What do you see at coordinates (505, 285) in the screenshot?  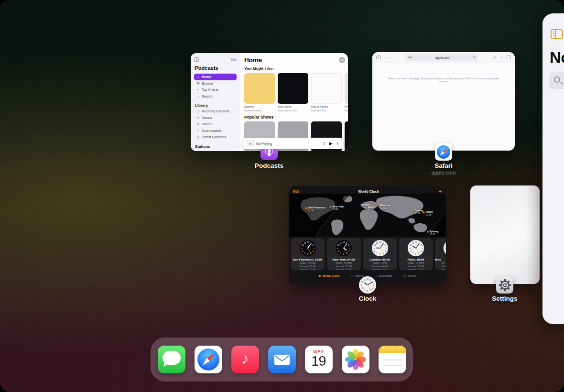 I see `settings-app-icon` at bounding box center [505, 285].